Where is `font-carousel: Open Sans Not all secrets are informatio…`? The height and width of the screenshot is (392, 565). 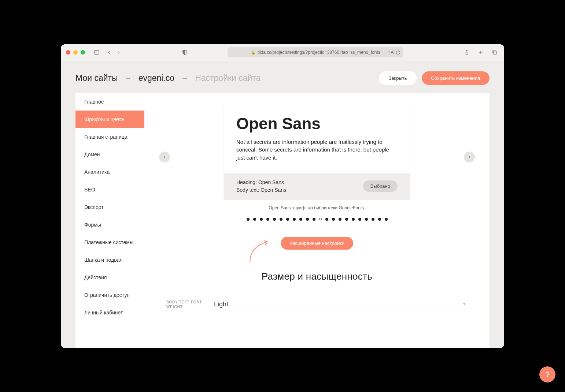
font-carousel: Open Sans Not all secrets are informatio… is located at coordinates (317, 152).